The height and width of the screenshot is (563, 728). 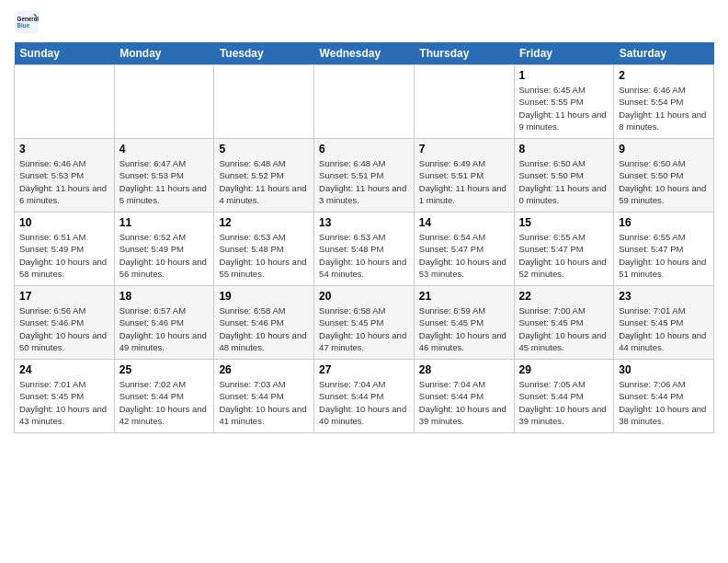 What do you see at coordinates (264, 296) in the screenshot?
I see `day-number: 19` at bounding box center [264, 296].